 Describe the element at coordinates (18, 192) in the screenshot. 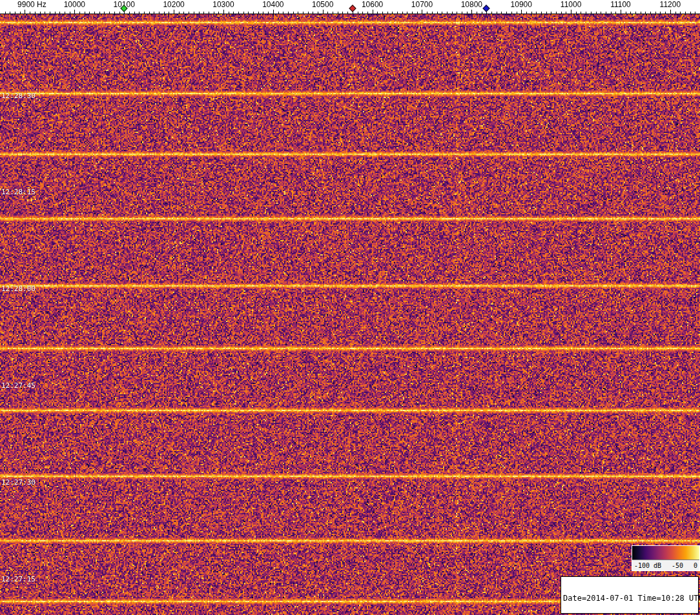

I see `time-tick-label: 12:28:15` at that location.